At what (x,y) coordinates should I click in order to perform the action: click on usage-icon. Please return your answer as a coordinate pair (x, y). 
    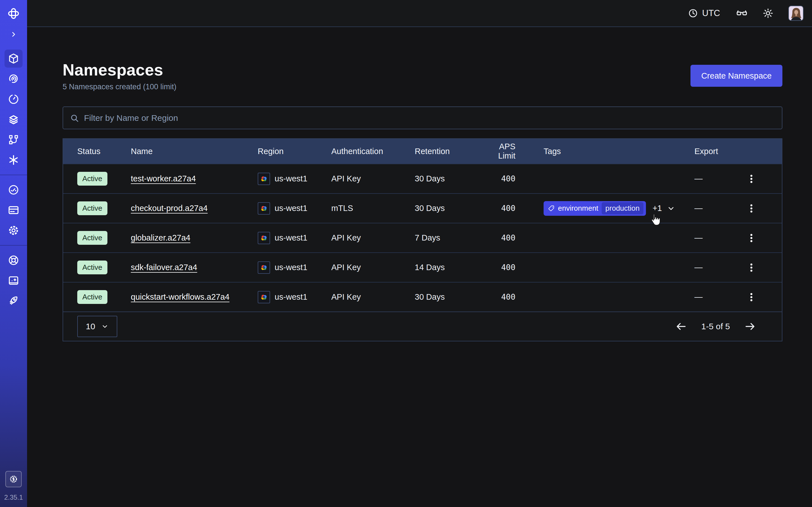
    Looking at the image, I should click on (13, 190).